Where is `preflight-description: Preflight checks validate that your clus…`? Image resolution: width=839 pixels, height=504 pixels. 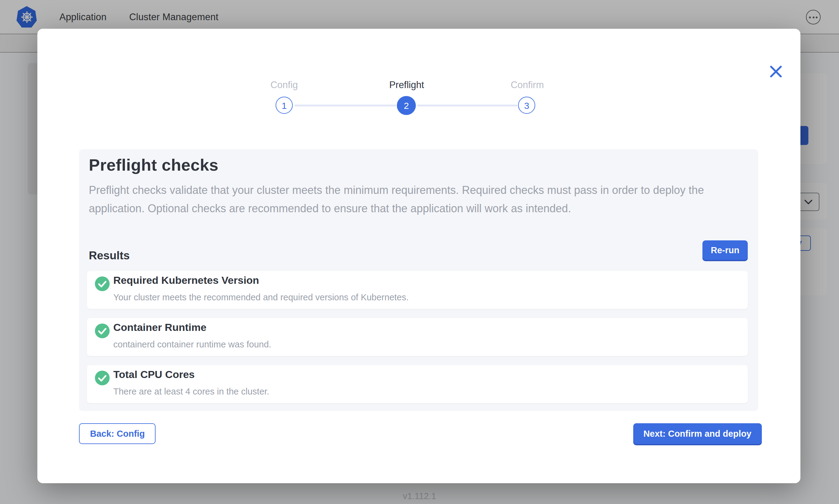 preflight-description: Preflight checks validate that your clus… is located at coordinates (414, 199).